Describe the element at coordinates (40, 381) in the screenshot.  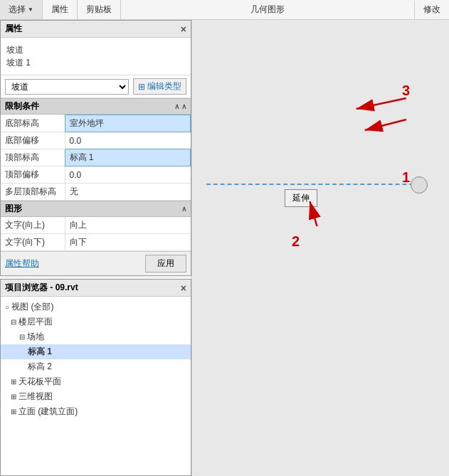
I see `tree-item-label: 天花板平面` at that location.